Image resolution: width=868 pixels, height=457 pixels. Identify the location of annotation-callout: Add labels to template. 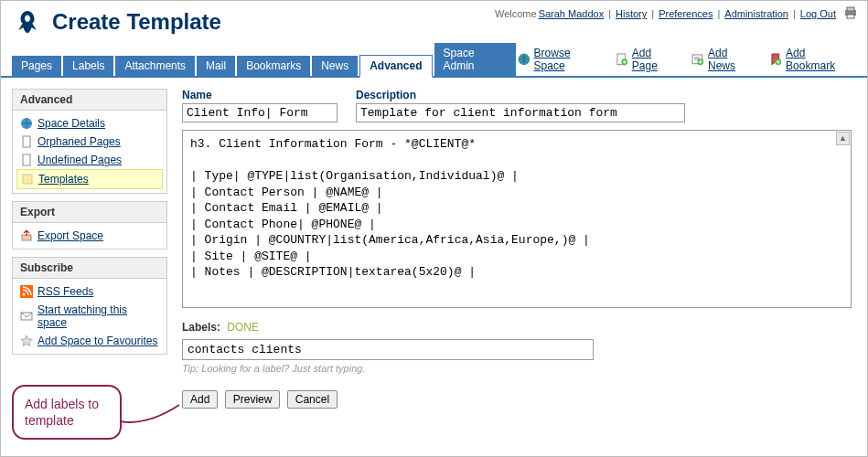
(67, 412).